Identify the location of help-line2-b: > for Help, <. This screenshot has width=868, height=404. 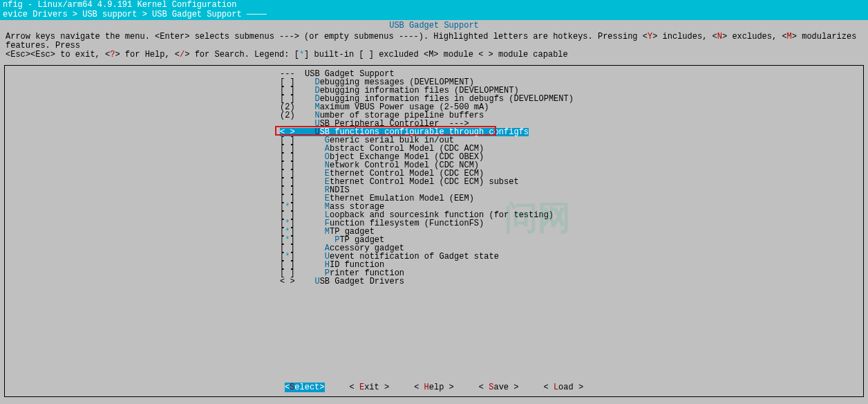
(147, 55).